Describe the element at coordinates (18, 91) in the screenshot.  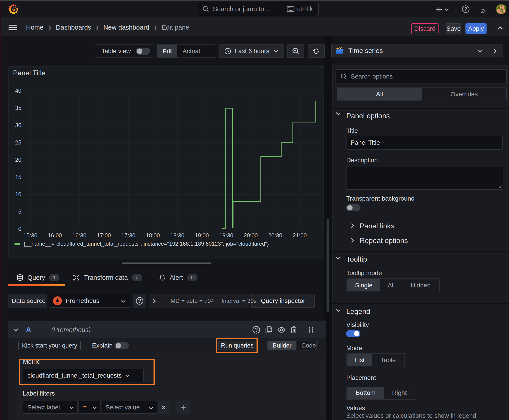
I see `svg-text: 40` at that location.